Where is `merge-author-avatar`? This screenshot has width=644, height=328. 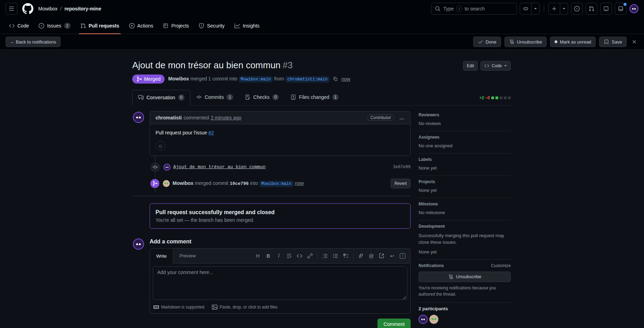 merge-author-avatar is located at coordinates (166, 183).